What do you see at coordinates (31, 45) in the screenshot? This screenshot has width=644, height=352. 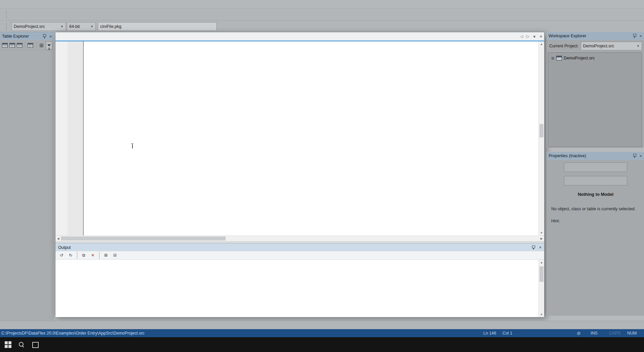 I see `restructure-table-icon` at bounding box center [31, 45].